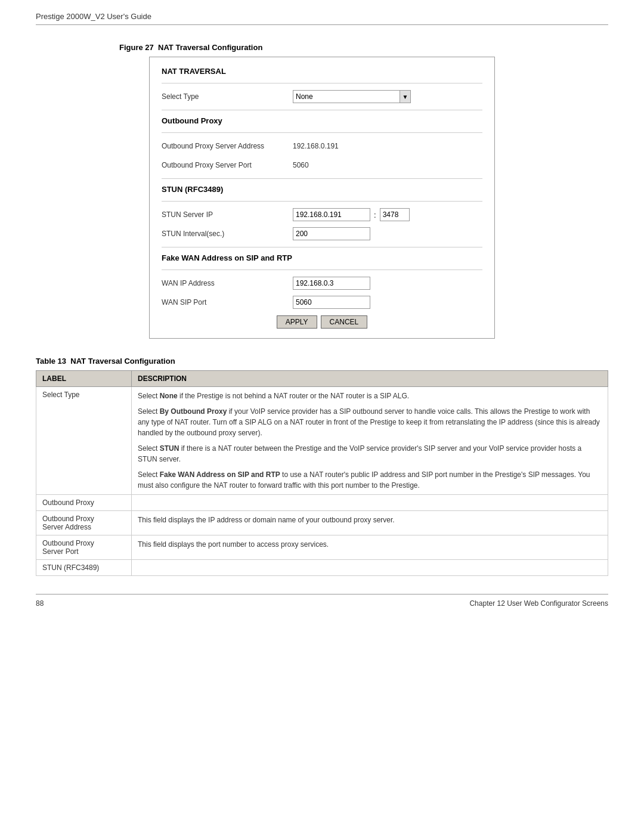 Image resolution: width=644 pixels, height=833 pixels. Describe the element at coordinates (322, 441) in the screenshot. I see `table-row: Select Type Select None if the Prestige …` at that location.